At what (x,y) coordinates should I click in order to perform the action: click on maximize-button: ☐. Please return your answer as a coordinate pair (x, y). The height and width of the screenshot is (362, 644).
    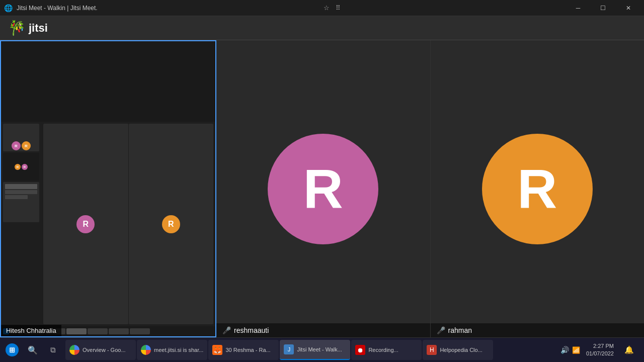
    Looking at the image, I should click on (603, 8).